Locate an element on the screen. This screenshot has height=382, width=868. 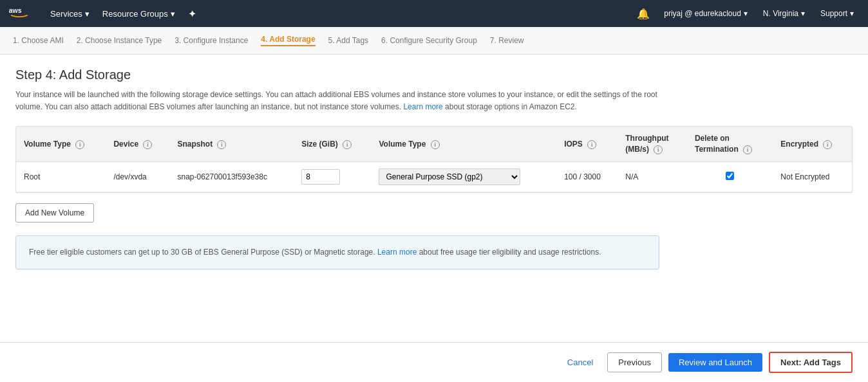
info-box-text-before: Free tier eligible customers can get up … is located at coordinates (203, 252).